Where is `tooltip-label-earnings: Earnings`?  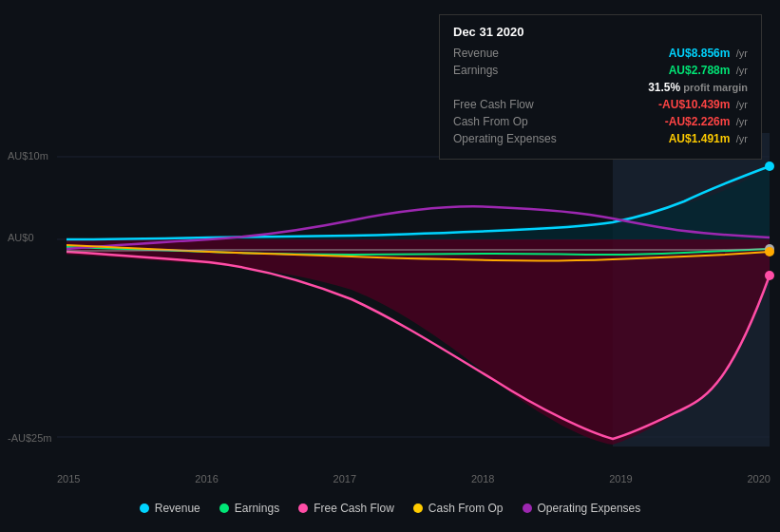
tooltip-label-earnings: Earnings is located at coordinates (475, 70).